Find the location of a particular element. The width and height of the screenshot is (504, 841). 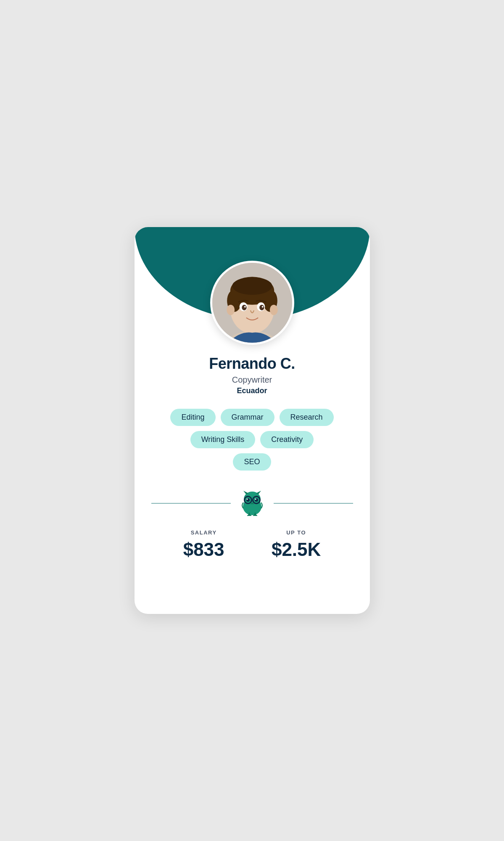

skill-tag: Creativity is located at coordinates (287, 440).